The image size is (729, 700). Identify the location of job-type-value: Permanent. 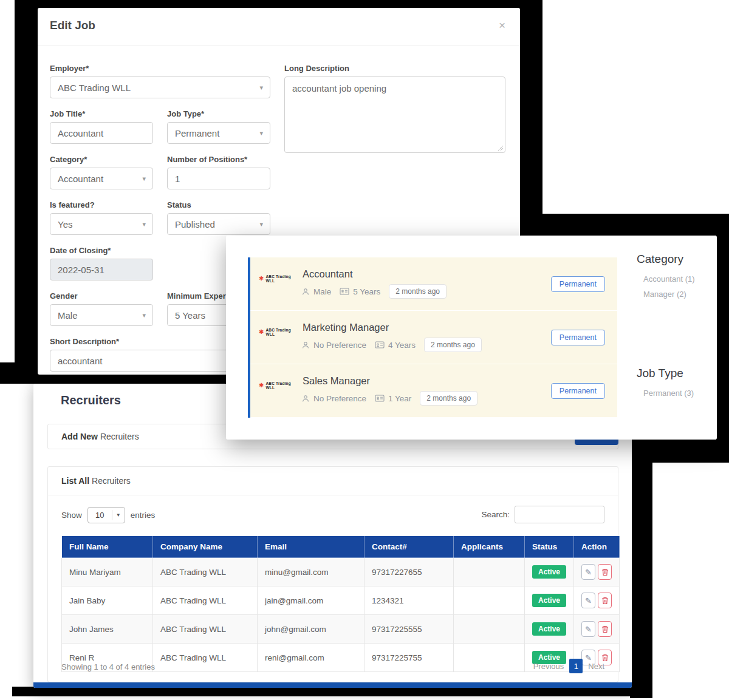
(197, 134).